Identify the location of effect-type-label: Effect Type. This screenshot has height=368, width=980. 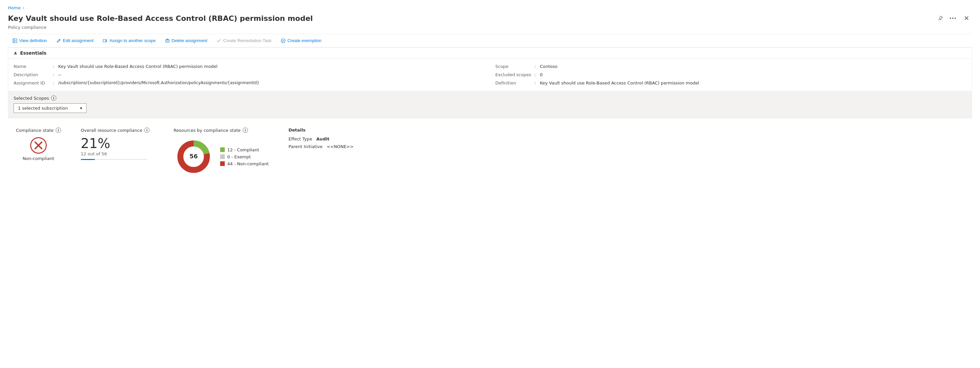
(300, 139).